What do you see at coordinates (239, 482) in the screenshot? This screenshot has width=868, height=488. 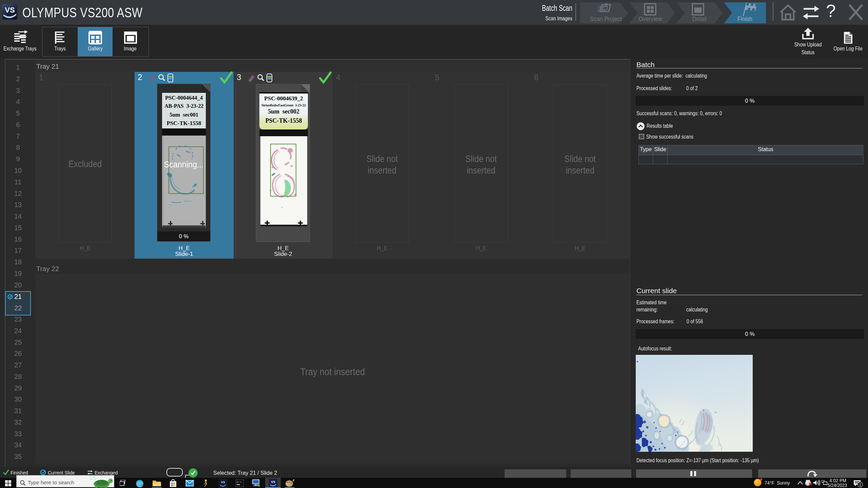 I see `svg-text: C:\` at bounding box center [239, 482].